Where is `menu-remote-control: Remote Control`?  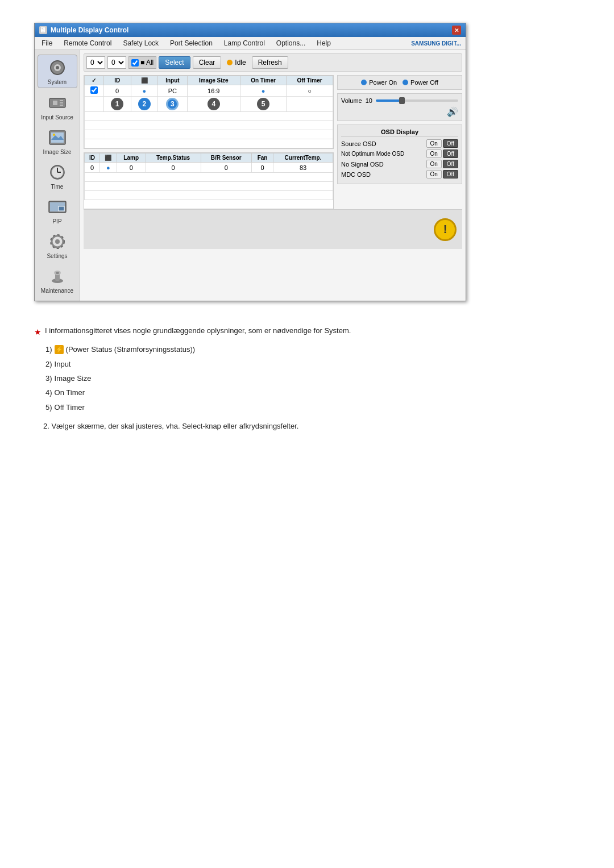 menu-remote-control: Remote Control is located at coordinates (88, 43).